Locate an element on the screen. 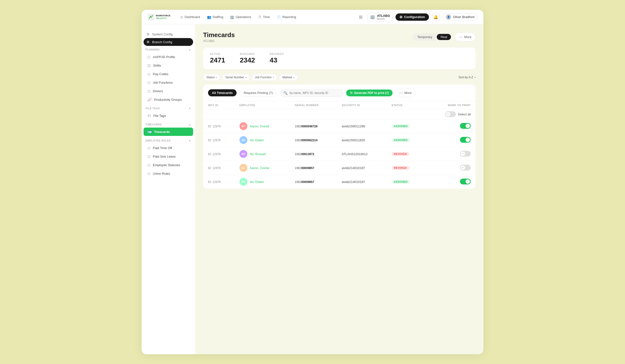 Image resolution: width=625 pixels, height=364 pixels. nav-operations: 🏢 Operations is located at coordinates (241, 17).